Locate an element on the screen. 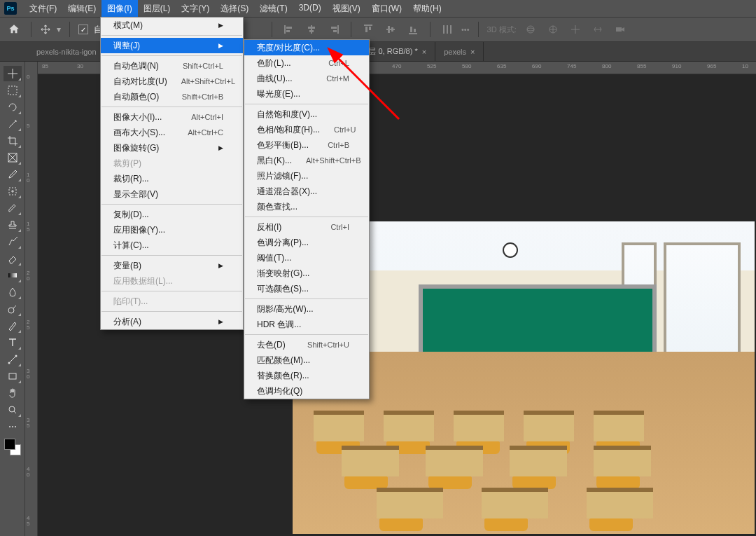  menuitem: 通道混合器(X)... is located at coordinates (307, 191).